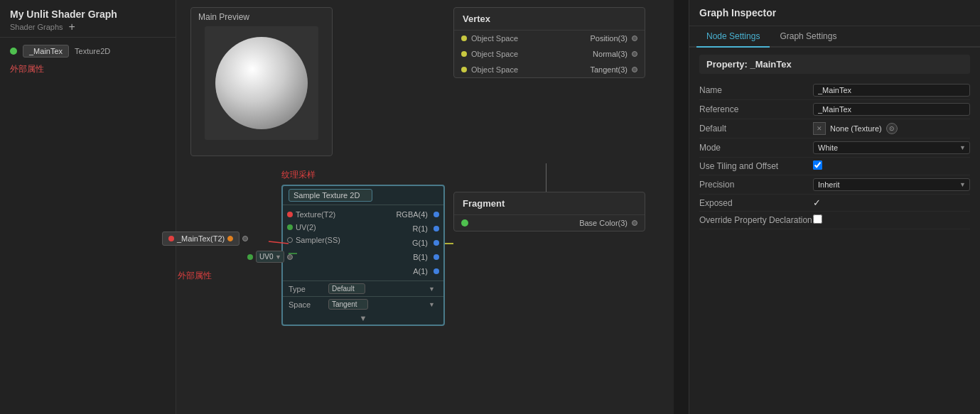  Describe the element at coordinates (891, 90) in the screenshot. I see `prop-input-name` at that location.